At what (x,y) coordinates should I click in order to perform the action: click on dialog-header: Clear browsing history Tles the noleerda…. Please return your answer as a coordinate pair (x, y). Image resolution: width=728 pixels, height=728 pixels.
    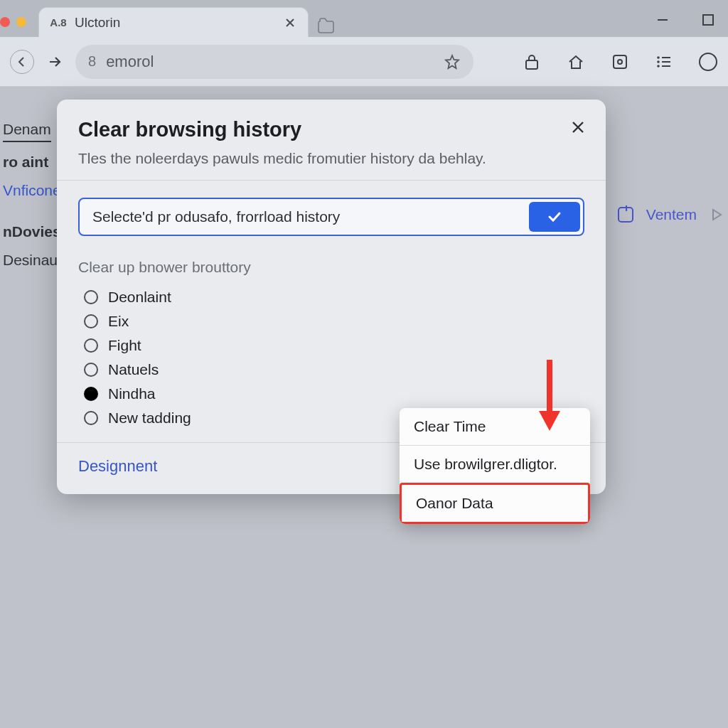
    Looking at the image, I should click on (331, 139).